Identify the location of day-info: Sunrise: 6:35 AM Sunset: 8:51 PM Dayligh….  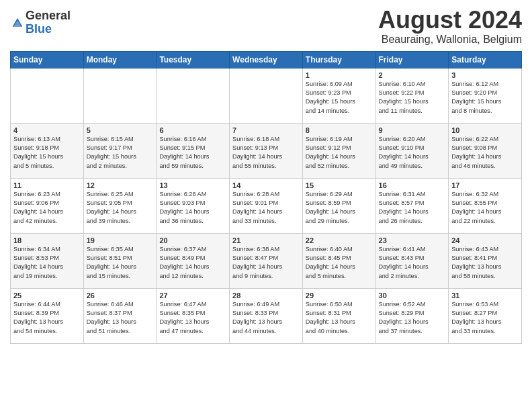
(120, 263).